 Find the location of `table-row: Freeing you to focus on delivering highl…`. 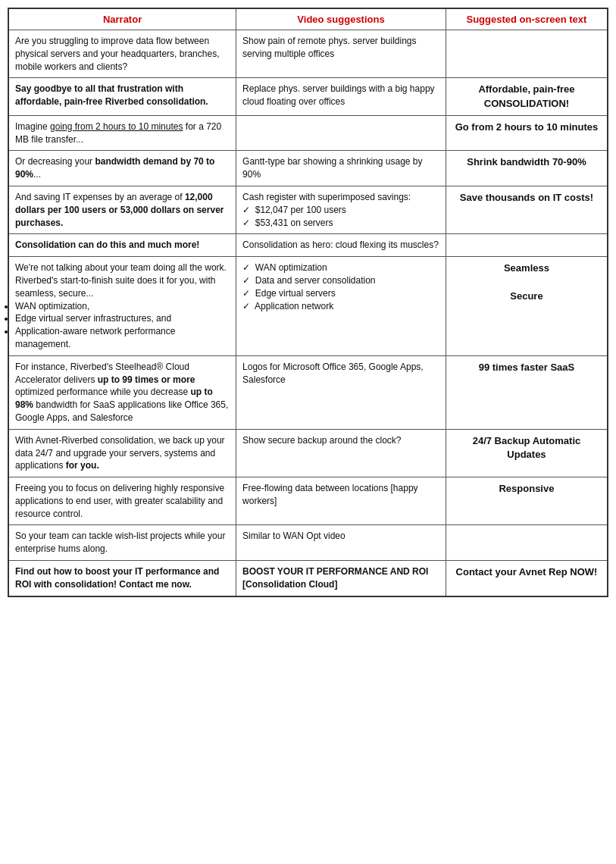

table-row: Freeing you to focus on delivering highl… is located at coordinates (308, 502).